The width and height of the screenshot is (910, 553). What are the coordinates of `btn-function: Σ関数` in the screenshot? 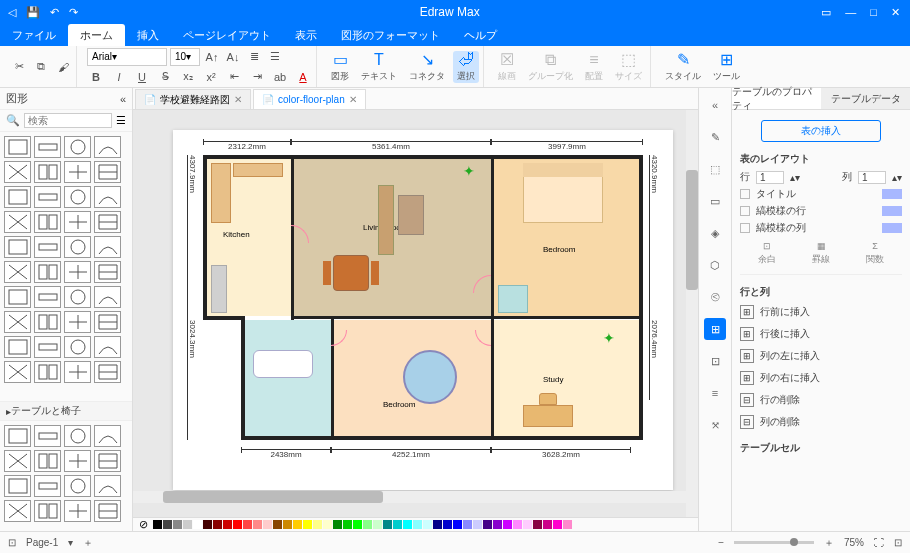 It's located at (875, 254).